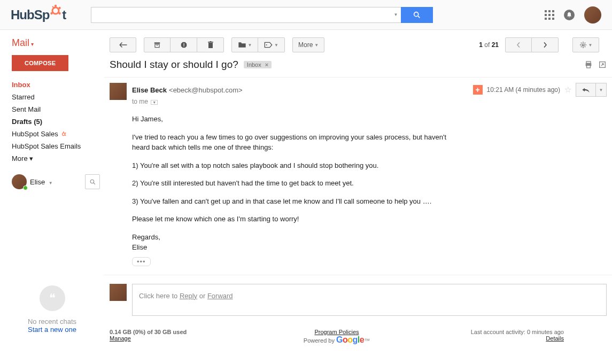  Describe the element at coordinates (52, 97) in the screenshot. I see `nav-starred: Starred` at that location.